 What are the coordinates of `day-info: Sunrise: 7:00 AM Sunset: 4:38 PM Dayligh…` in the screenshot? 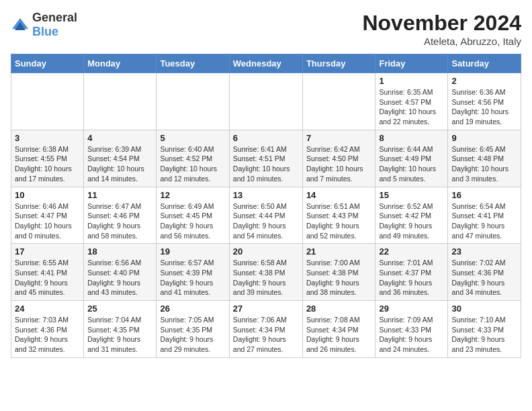 It's located at (339, 278).